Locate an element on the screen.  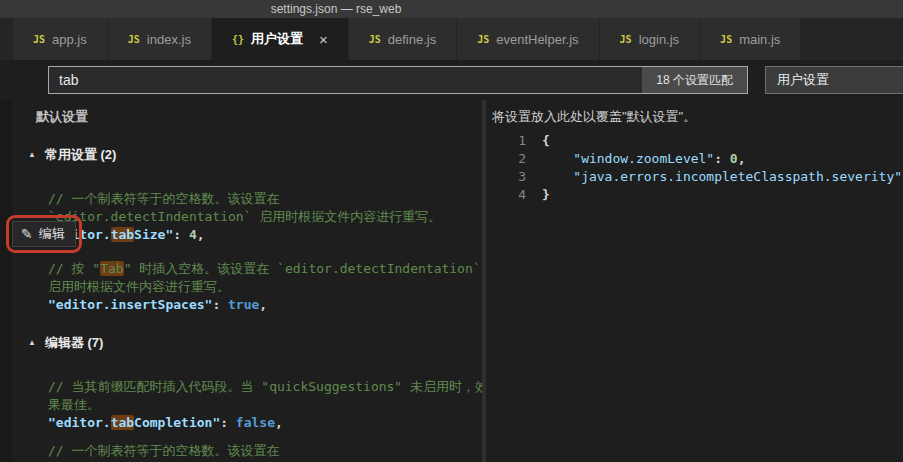
settings-group-header: ▲编辑器 (7) is located at coordinates (255, 343).